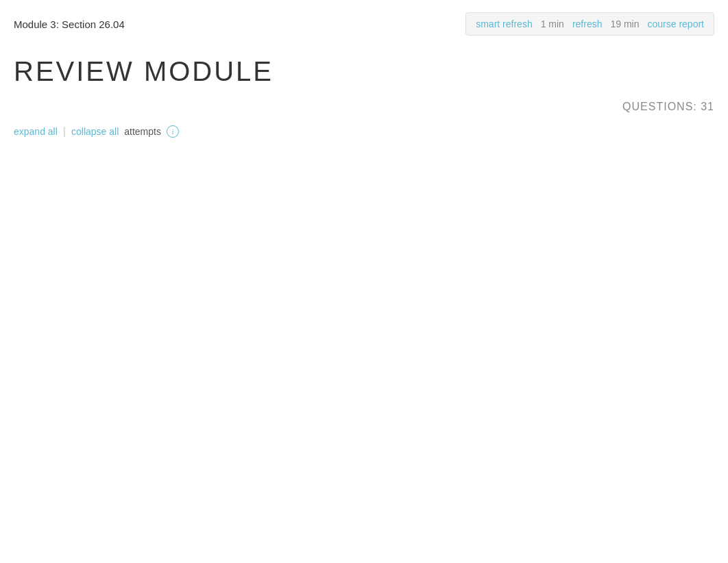 This screenshot has height=563, width=728. Describe the element at coordinates (364, 132) in the screenshot. I see `controls-row: expand all | collapse all attempts i` at that location.